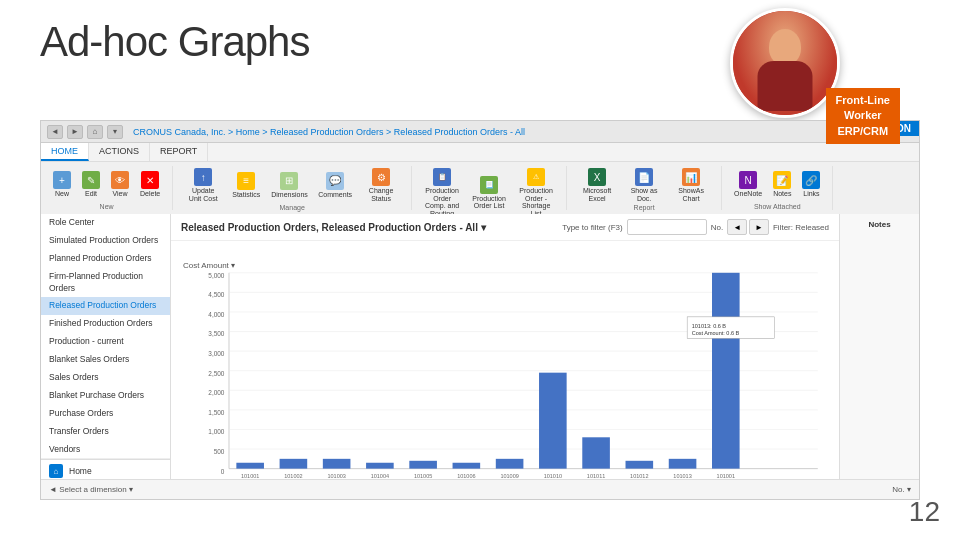  Describe the element at coordinates (75, 132) in the screenshot. I see `forward-button: ►` at that location.